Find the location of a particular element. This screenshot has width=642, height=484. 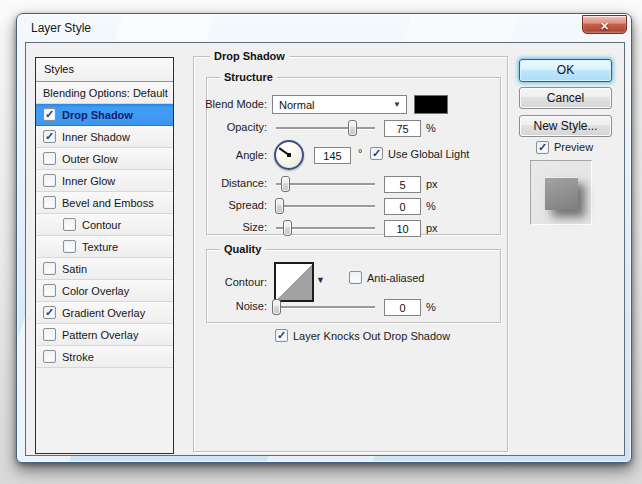

spread-slider-thumb is located at coordinates (280, 206).